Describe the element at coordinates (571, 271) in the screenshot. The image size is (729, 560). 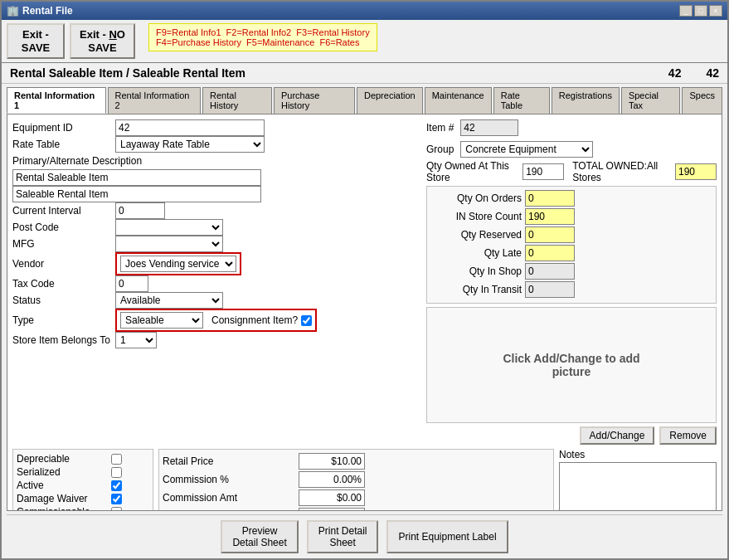
I see `qty-in-shop-row: Qty In Shop` at that location.